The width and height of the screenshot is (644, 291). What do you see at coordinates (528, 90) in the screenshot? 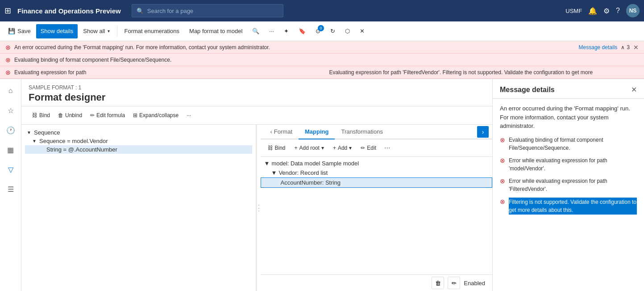
I see `message-panel-title: Message details` at bounding box center [528, 90].